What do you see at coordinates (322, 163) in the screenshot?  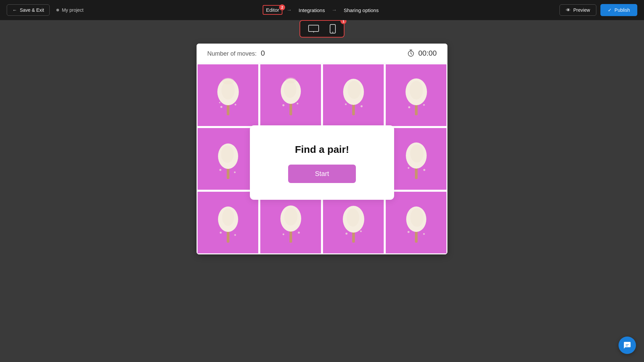 I see `find-pair-dialog: Find a pair! Start` at bounding box center [322, 163].